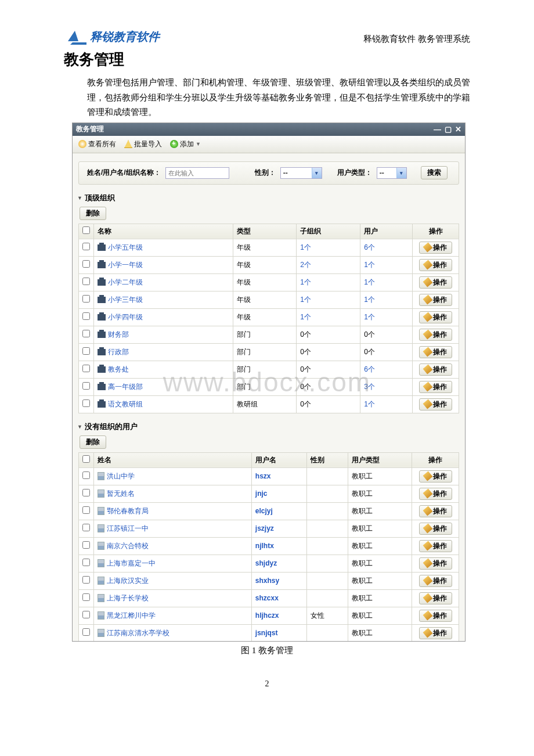 This screenshot has width=534, height=756. Describe the element at coordinates (173, 563) in the screenshot. I see `user-name-cell: 上海市嘉定一中` at that location.